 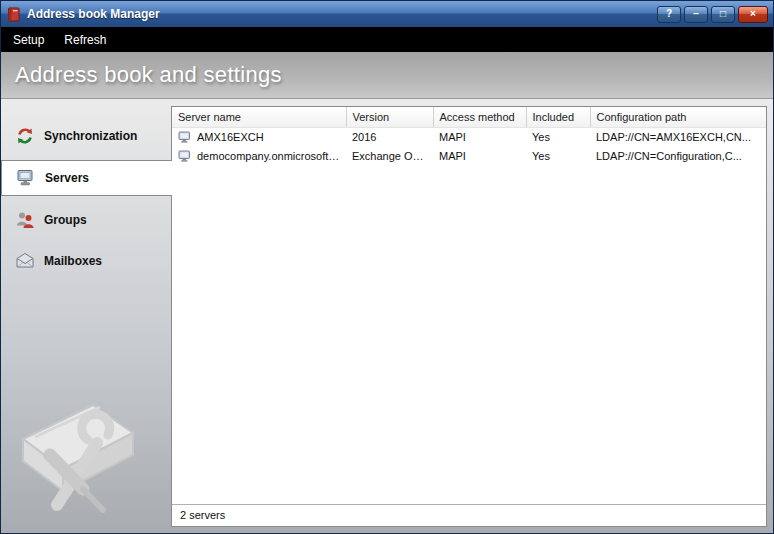 I want to click on minimize-button: –, so click(x=696, y=14).